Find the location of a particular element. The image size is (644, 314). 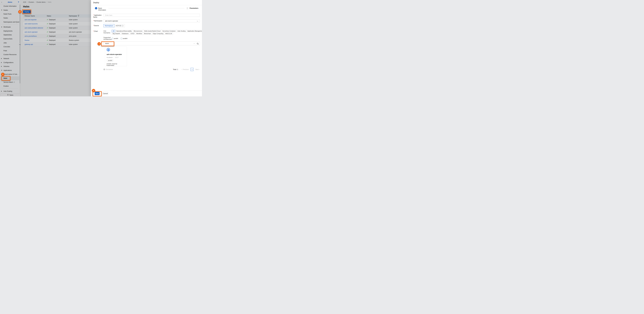

ack-console-app: ‹ demo Cluster Information Nodes Node Po… is located at coordinates (101, 48).